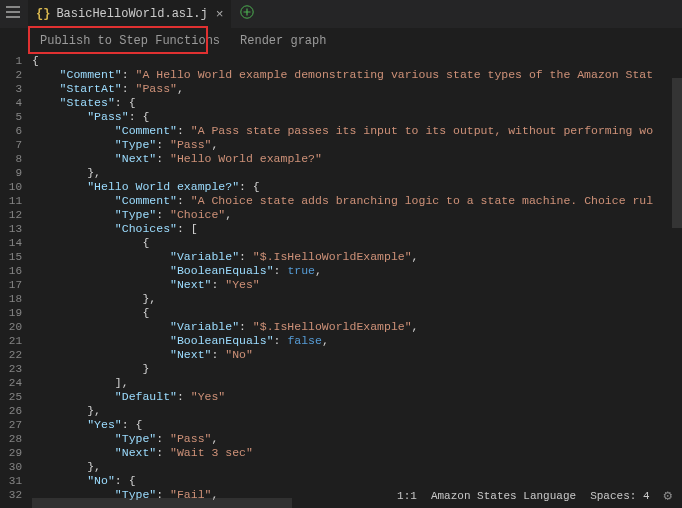  What do you see at coordinates (11, 243) in the screenshot?
I see `line-number: 14` at bounding box center [11, 243].